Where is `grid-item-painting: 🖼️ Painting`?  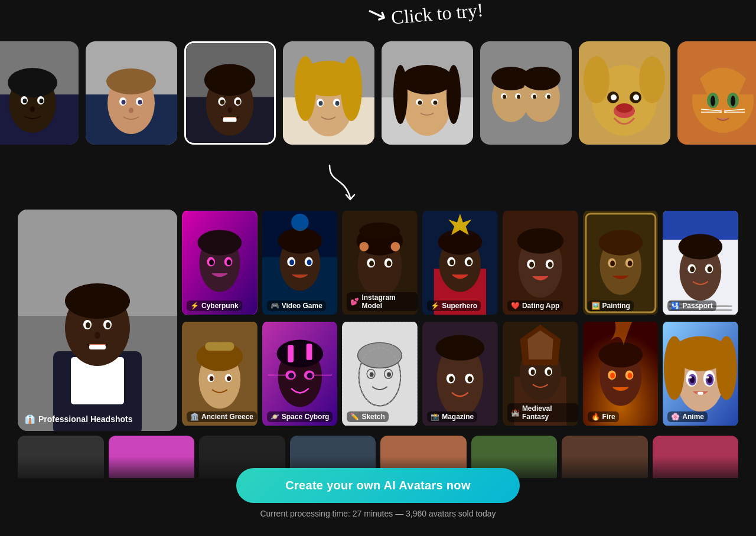 grid-item-painting: 🖼️ Painting is located at coordinates (621, 263).